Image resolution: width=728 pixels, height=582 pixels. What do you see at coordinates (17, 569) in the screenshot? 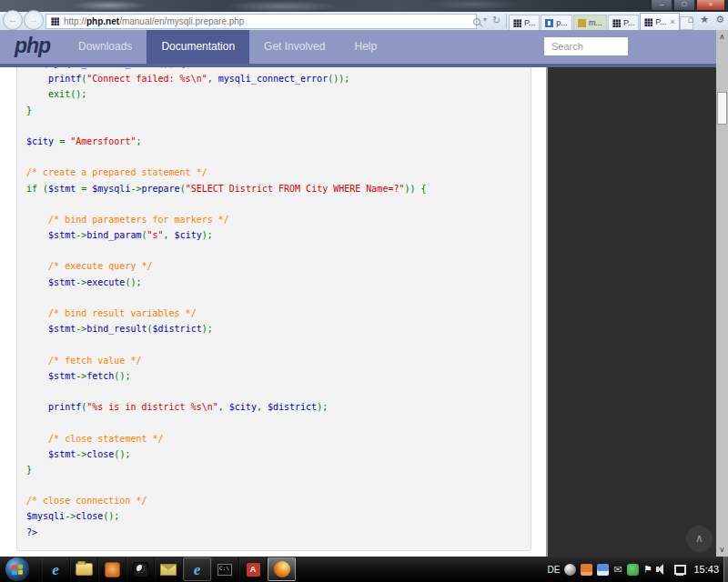
I see `windows-logo-icon` at bounding box center [17, 569].